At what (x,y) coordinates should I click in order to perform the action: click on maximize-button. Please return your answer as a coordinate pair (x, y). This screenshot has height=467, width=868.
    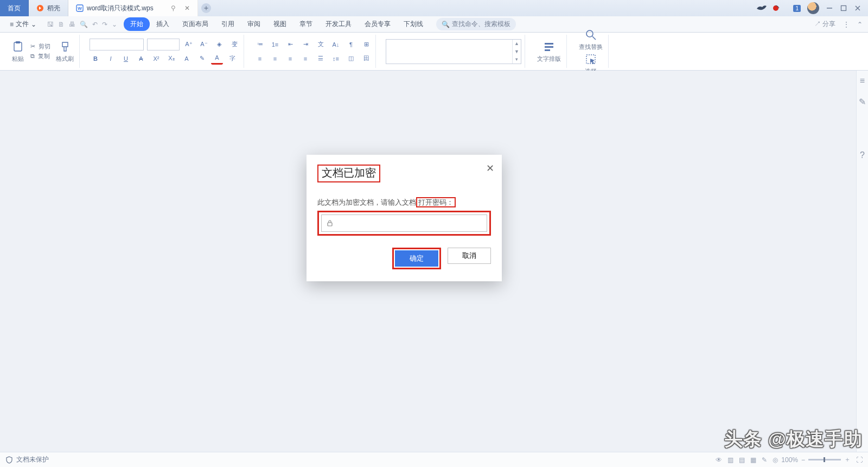
    Looking at the image, I should click on (844, 8).